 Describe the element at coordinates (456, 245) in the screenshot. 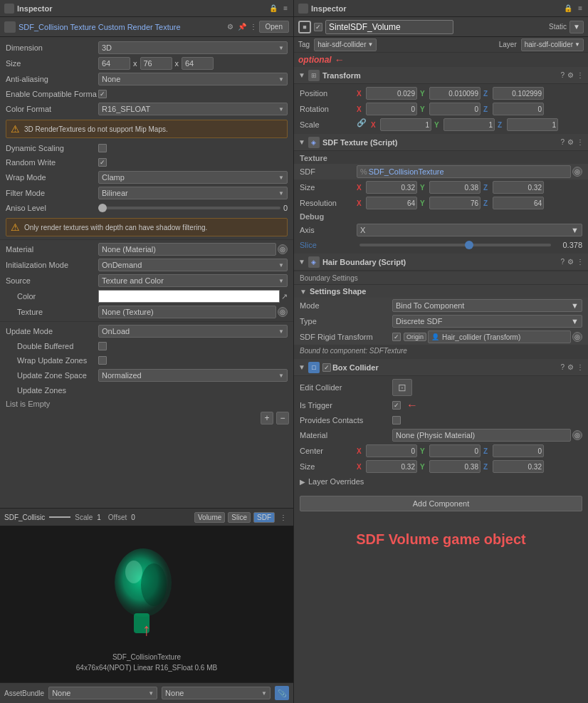

I see `slice-slider` at that location.